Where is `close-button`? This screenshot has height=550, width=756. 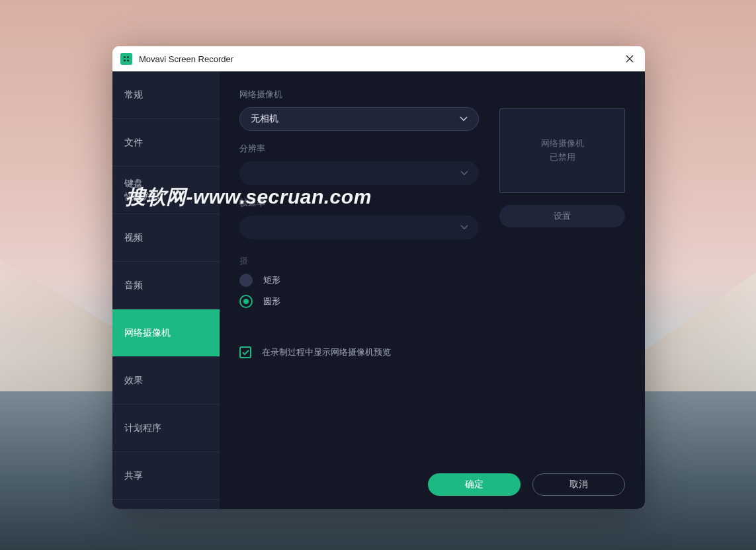
close-button is located at coordinates (630, 59).